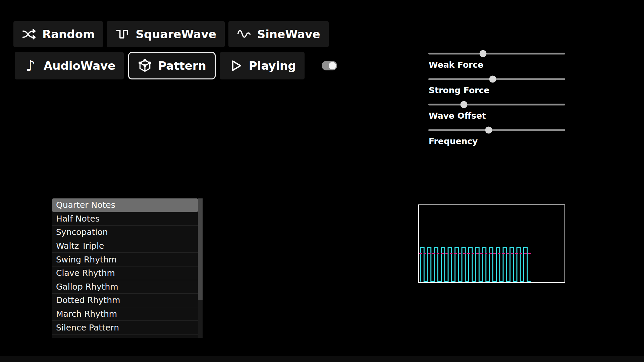 This screenshot has height=362, width=644. Describe the element at coordinates (497, 54) in the screenshot. I see `weak-force-slider` at that location.